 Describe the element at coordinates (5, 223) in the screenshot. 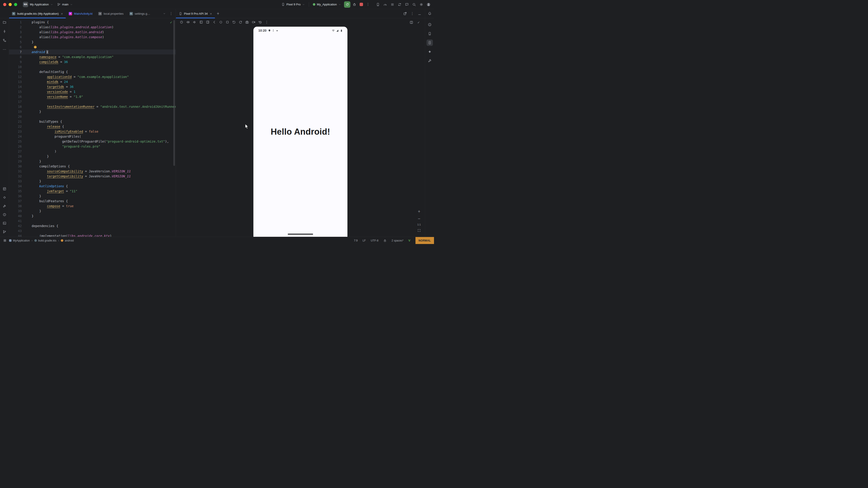

I see `terminal-button` at that location.